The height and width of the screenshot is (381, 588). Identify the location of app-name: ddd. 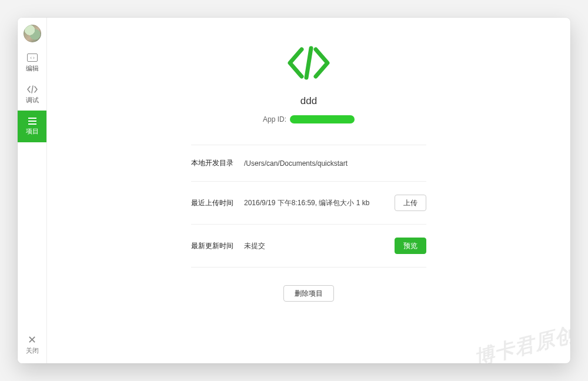
(309, 101).